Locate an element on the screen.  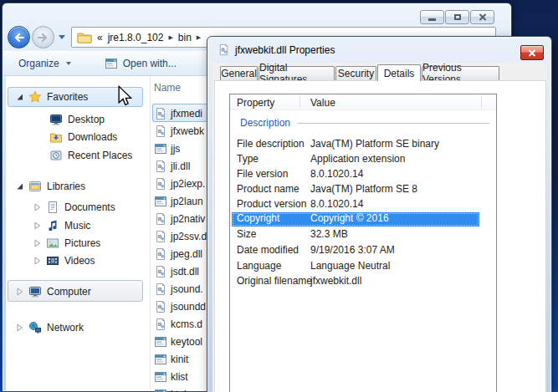
property-row-selected: Copyright Copyright © 2016 is located at coordinates (356, 219).